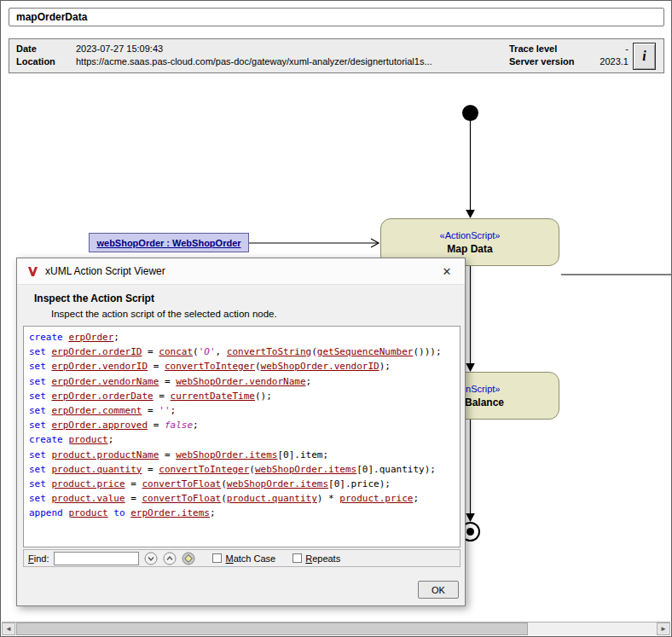 The image size is (672, 637). I want to click on code-token: '', so click(164, 411).